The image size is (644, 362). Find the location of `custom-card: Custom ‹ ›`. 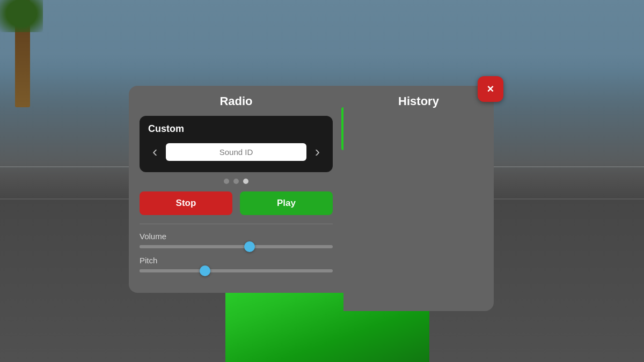

custom-card: Custom ‹ › is located at coordinates (236, 144).